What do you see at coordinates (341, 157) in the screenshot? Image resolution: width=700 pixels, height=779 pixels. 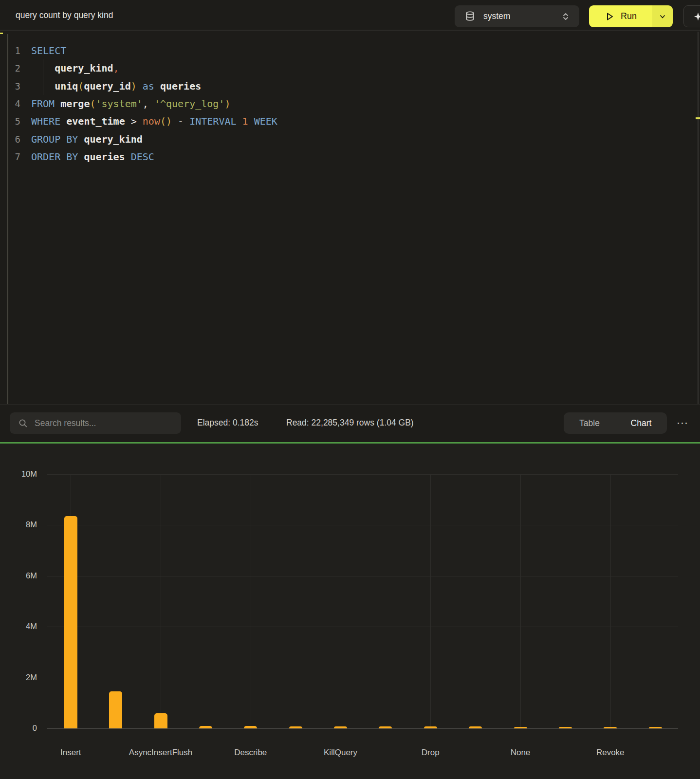 I see `code-line: 7ORDER BY queries DESC` at bounding box center [341, 157].